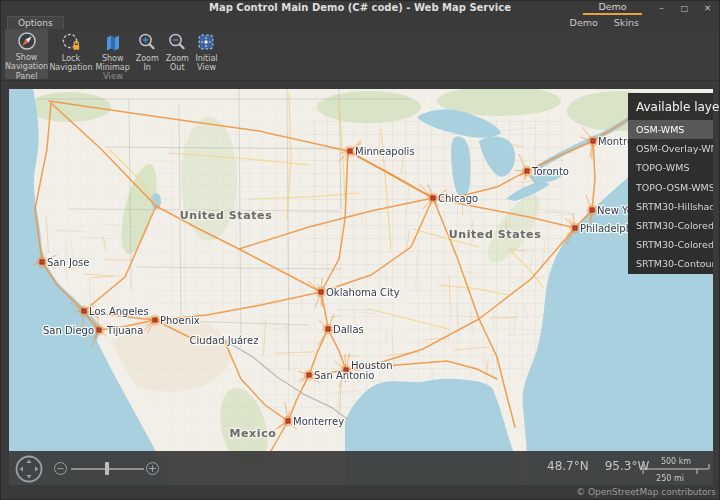  What do you see at coordinates (147, 42) in the screenshot?
I see `zoom-in-icon` at bounding box center [147, 42].